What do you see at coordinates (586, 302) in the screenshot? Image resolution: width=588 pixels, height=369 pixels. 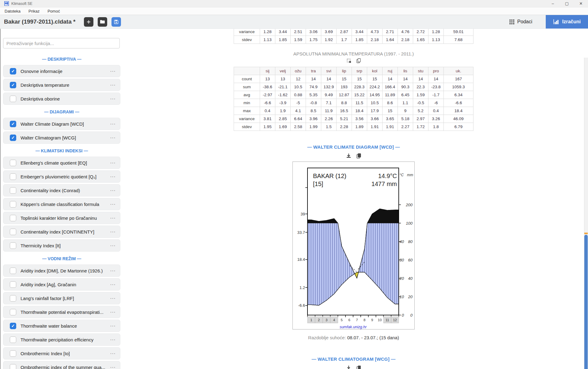 I see `scrollbar-thumb` at bounding box center [586, 302].